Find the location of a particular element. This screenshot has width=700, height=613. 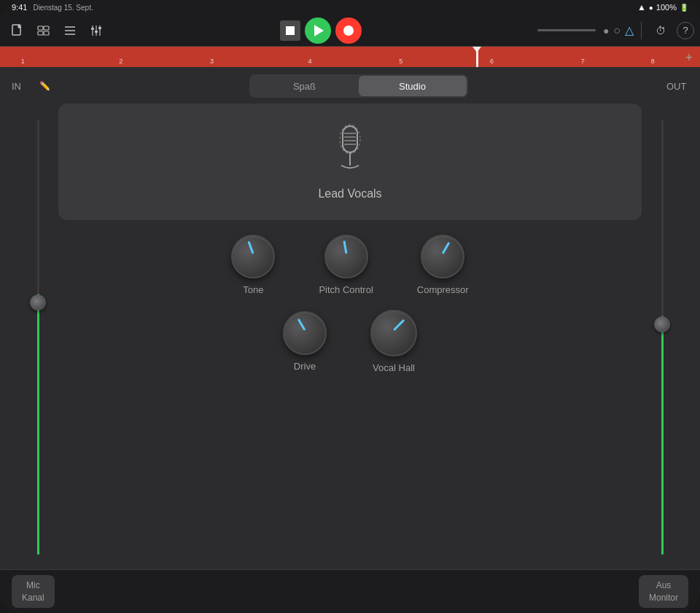

pitch-control-knob is located at coordinates (346, 257).